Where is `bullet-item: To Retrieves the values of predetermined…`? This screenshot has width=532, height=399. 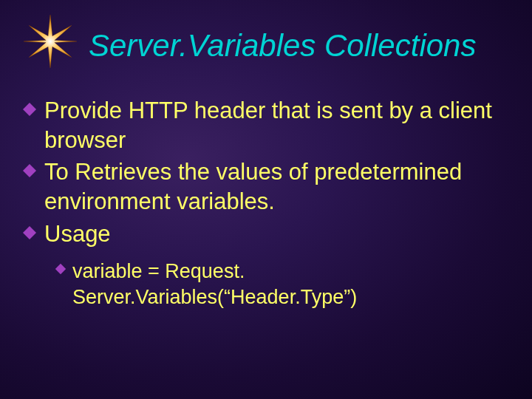
bullet-item: To Retrieves the values of predetermined… is located at coordinates (262, 186).